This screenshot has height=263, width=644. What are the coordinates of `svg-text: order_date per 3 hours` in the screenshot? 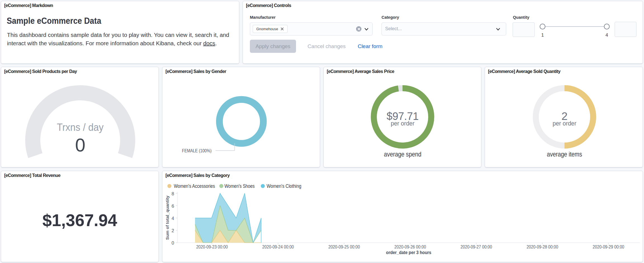 It's located at (409, 253).